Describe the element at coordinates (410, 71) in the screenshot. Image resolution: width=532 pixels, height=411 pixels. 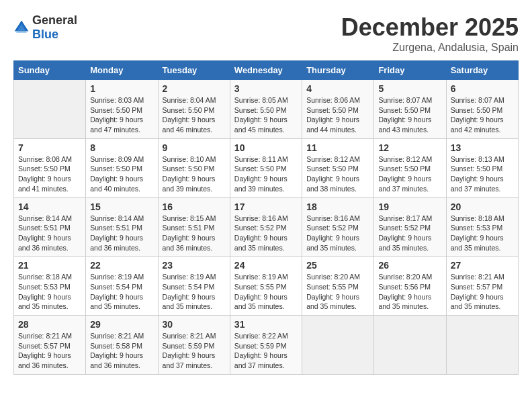
I see `day-header-friday: Friday` at that location.